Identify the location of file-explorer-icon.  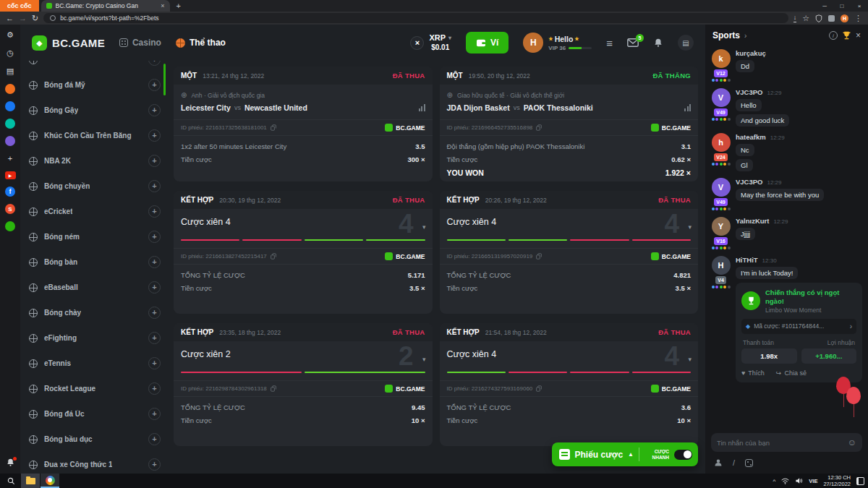
(30, 481).